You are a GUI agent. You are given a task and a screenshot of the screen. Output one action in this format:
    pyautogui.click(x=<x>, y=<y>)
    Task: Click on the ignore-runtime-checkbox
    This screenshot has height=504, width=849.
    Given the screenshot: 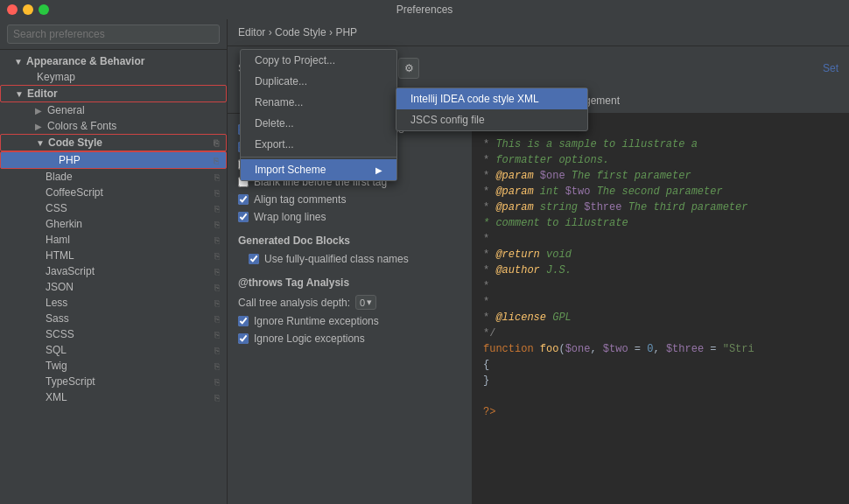 What is the action you would take?
    pyautogui.click(x=243, y=321)
    